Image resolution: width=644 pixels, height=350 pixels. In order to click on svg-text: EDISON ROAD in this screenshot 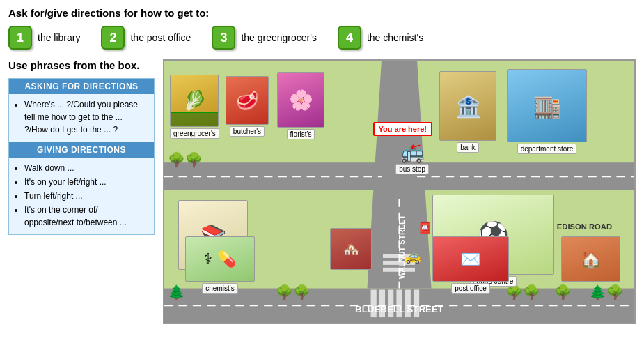, I will do `click(585, 227)`.